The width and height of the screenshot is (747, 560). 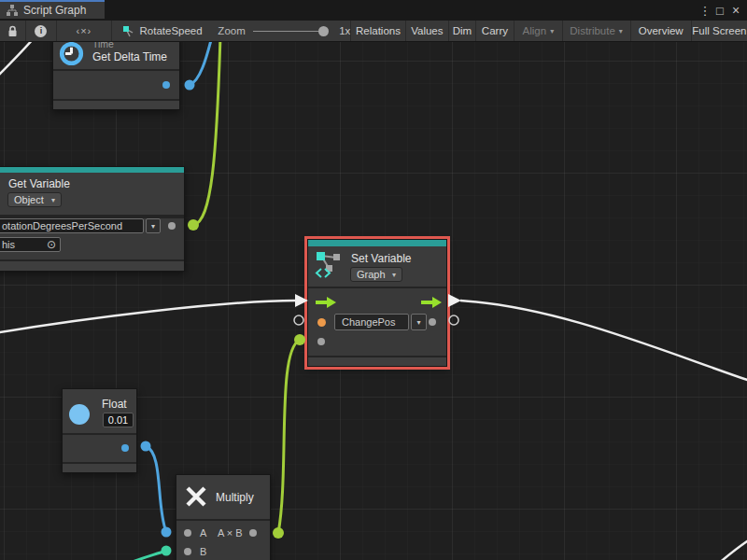 I want to click on port-label-b: B, so click(x=204, y=552).